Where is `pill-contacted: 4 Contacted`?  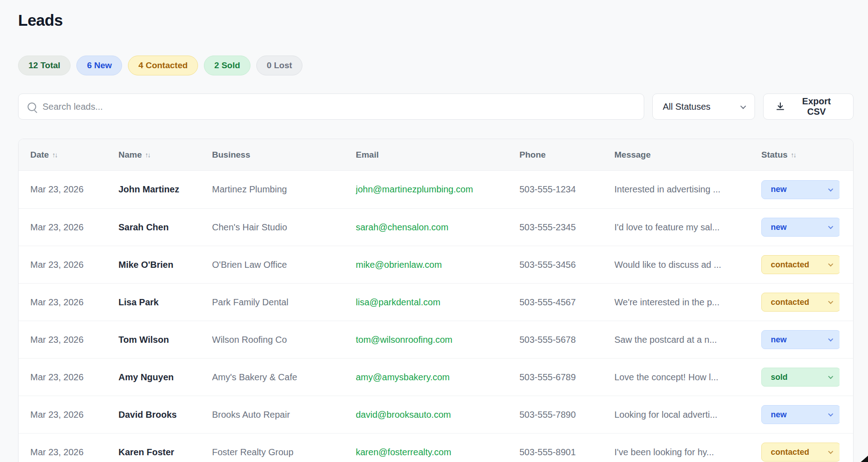 pill-contacted: 4 Contacted is located at coordinates (163, 65).